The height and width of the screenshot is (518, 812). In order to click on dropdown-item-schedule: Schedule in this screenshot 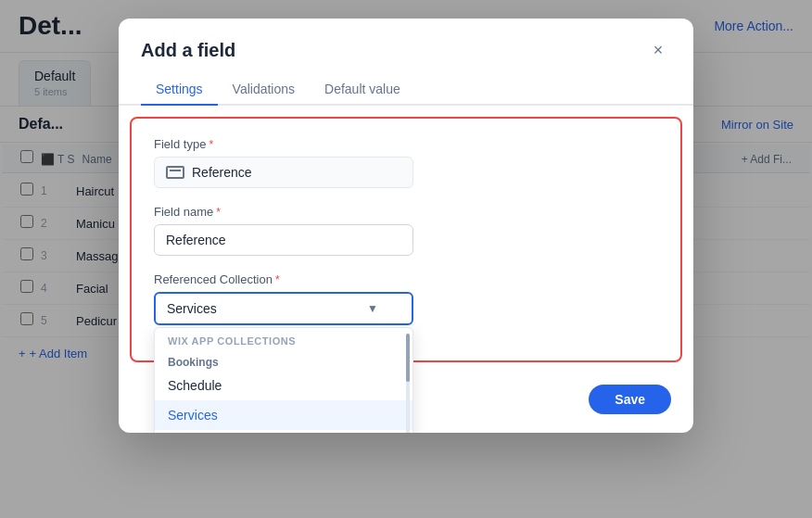, I will do `click(284, 385)`.